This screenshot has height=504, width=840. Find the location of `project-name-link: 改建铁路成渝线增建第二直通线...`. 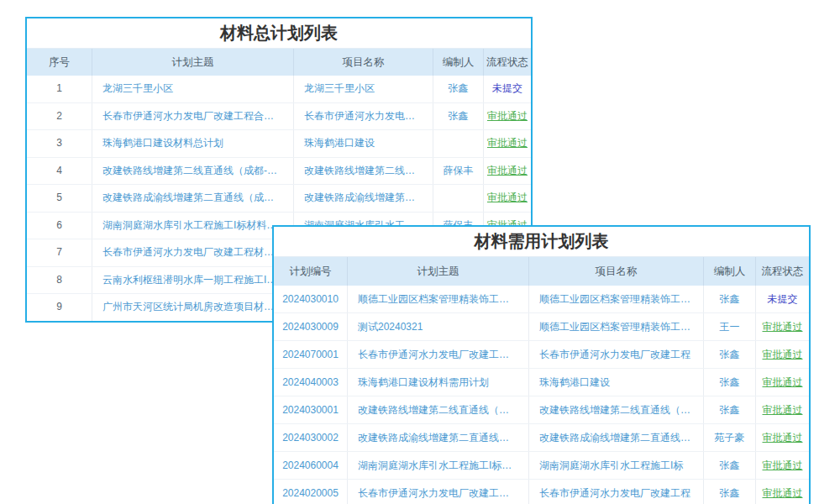

project-name-link: 改建铁路成渝线增建第二直通线... is located at coordinates (364, 198).